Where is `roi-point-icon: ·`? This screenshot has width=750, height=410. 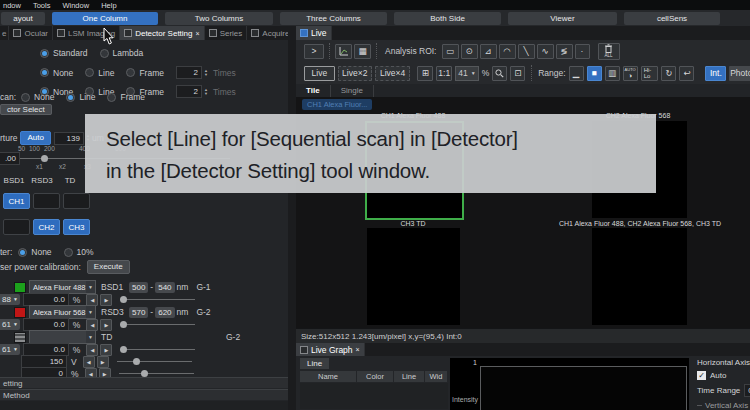
roi-point-icon: · is located at coordinates (582, 52).